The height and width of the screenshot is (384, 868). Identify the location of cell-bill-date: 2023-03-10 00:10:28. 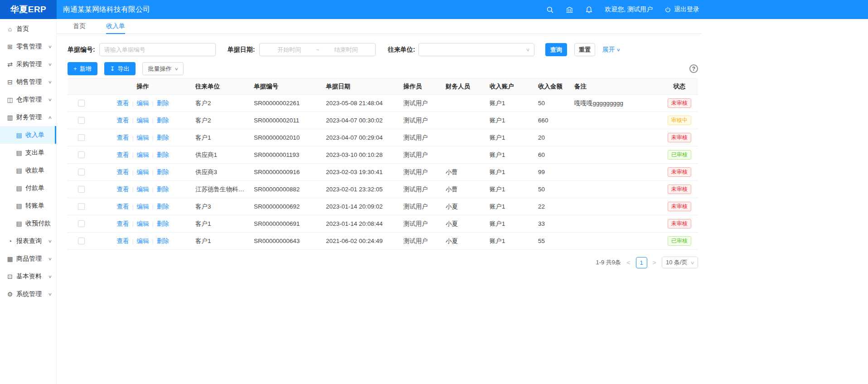
(360, 155).